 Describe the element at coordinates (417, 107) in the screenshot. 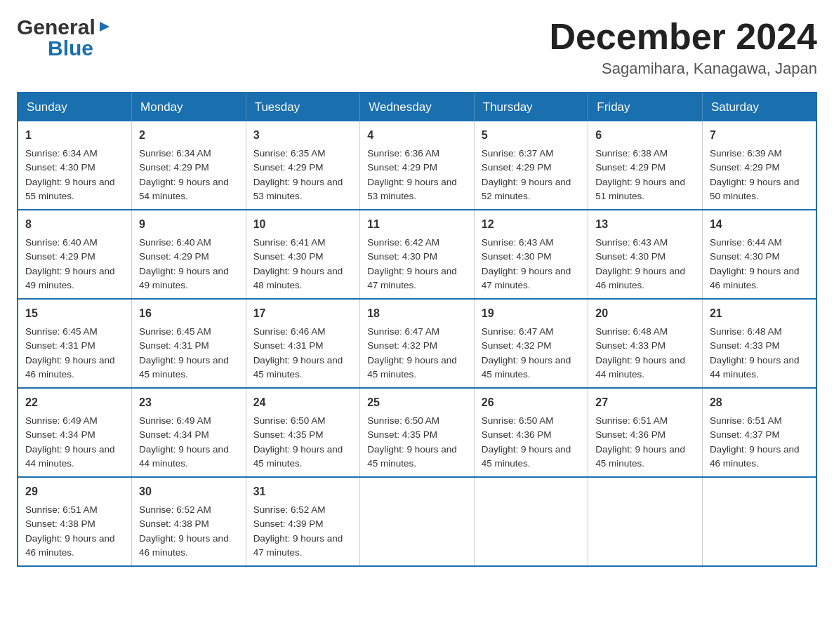

I see `calendar-header: Sunday Monday Tuesday Wednesday Thursday…` at that location.